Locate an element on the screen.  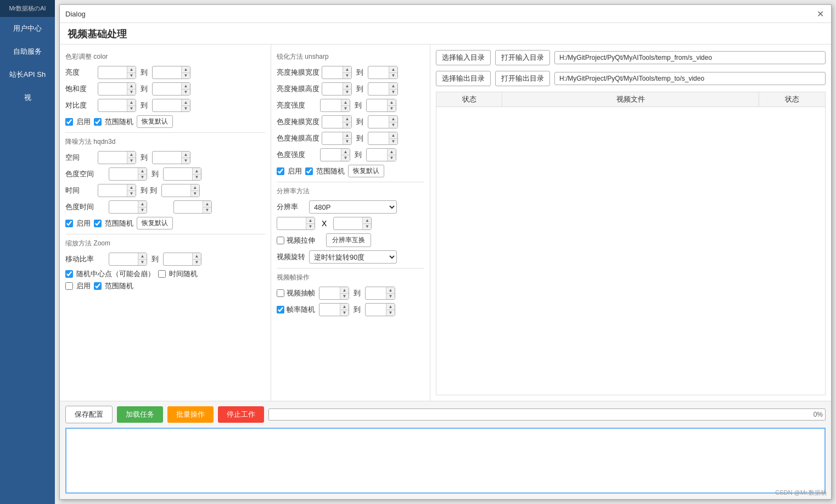
contrast-to-down: ▼ is located at coordinates (186, 109).